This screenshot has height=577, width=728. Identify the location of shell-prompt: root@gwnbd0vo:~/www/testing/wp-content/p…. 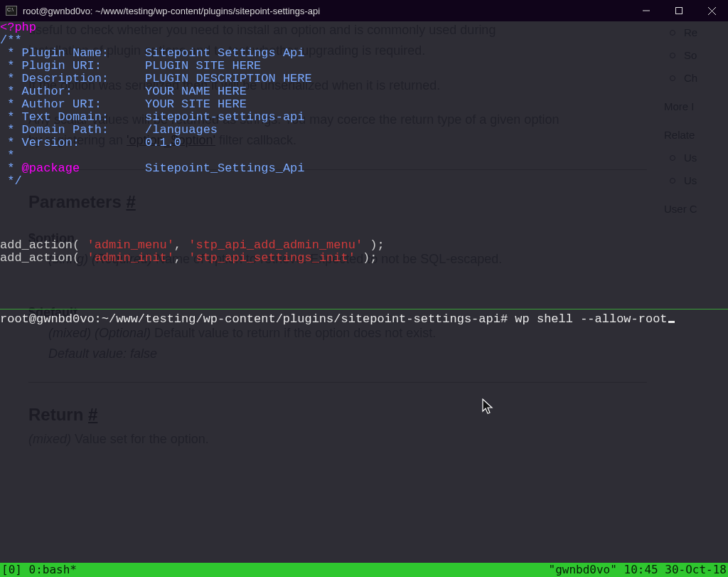
(254, 319).